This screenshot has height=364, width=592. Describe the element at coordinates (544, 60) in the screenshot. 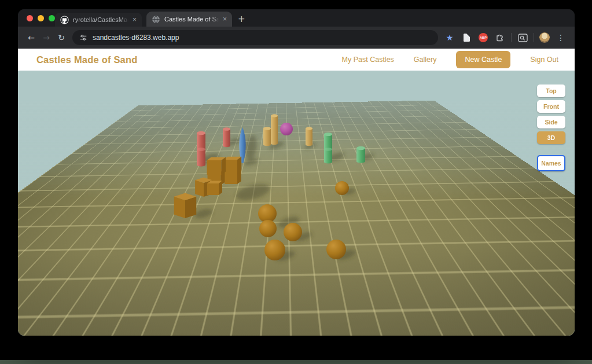

I see `sign-out-link: Sign Out` at that location.